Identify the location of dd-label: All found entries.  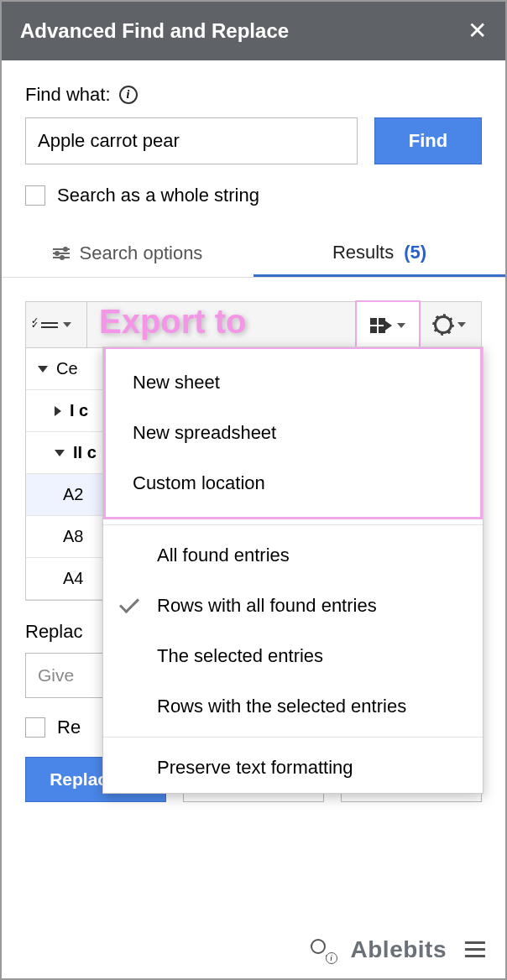
(223, 555).